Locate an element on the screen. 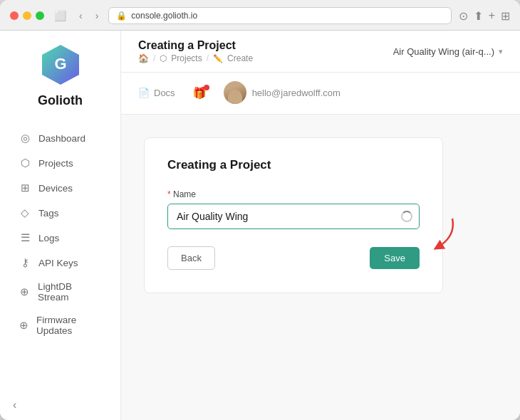 The image size is (520, 420). sidebar-item-projects: ⬡ Projects is located at coordinates (60, 163).